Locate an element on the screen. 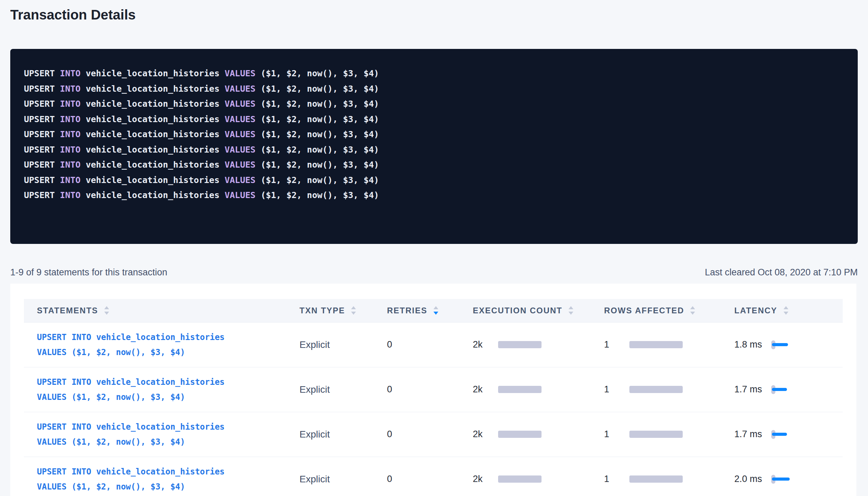  statements-range-text: 1-9 of 9 statements for this transaction is located at coordinates (89, 272).